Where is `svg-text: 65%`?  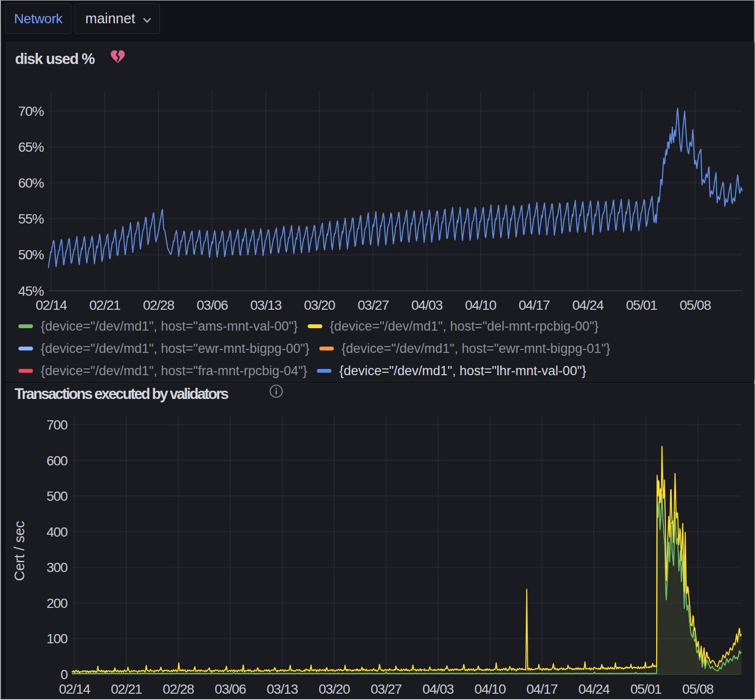
svg-text: 65% is located at coordinates (31, 147).